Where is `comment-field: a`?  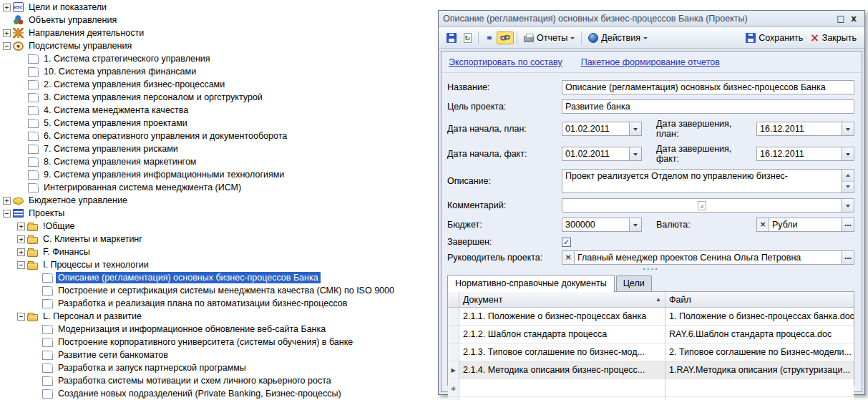
comment-field: a is located at coordinates (708, 205).